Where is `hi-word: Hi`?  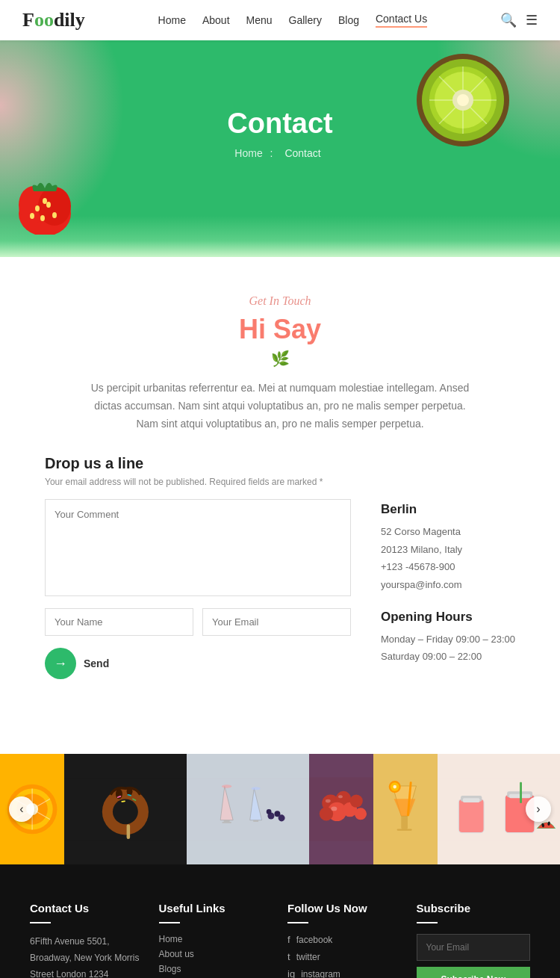
hi-word: Hi is located at coordinates (252, 329).